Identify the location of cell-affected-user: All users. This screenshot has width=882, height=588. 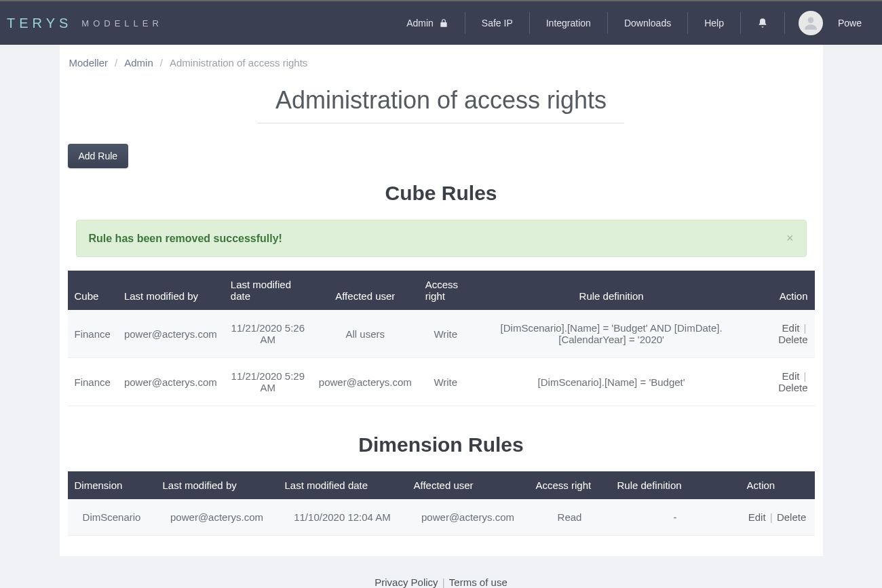
(365, 334).